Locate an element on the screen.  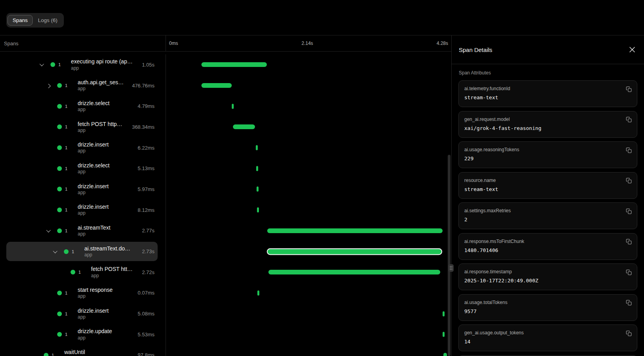
tab-spans: Spans is located at coordinates (20, 20).